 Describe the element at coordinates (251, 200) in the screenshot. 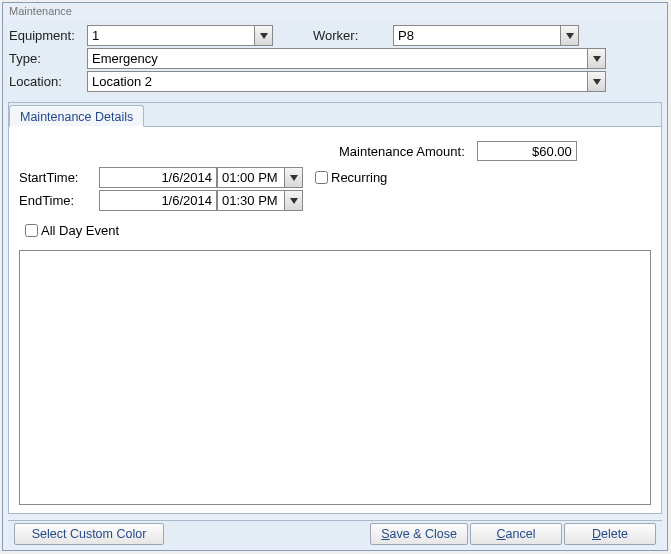

I see `end-time-input` at that location.